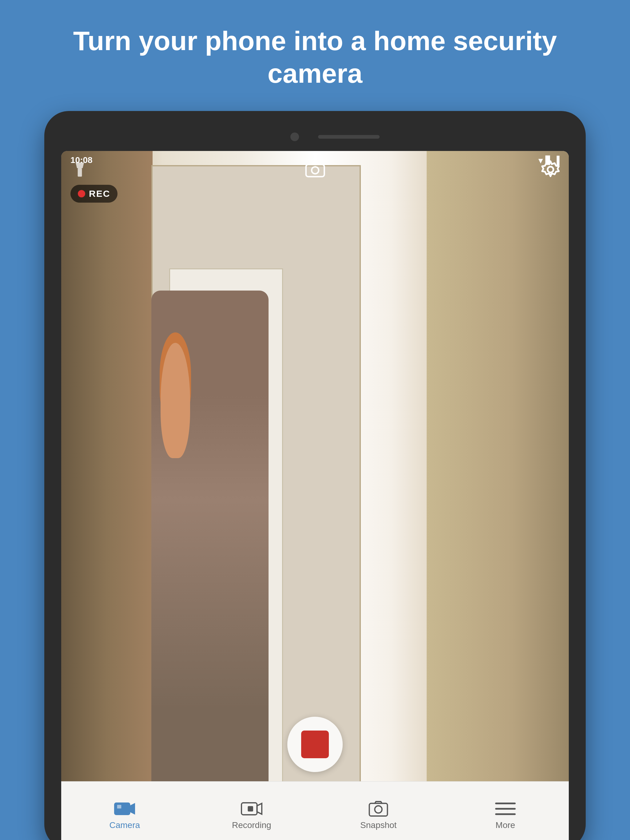  What do you see at coordinates (125, 809) in the screenshot?
I see `camera-tab-icon` at bounding box center [125, 809].